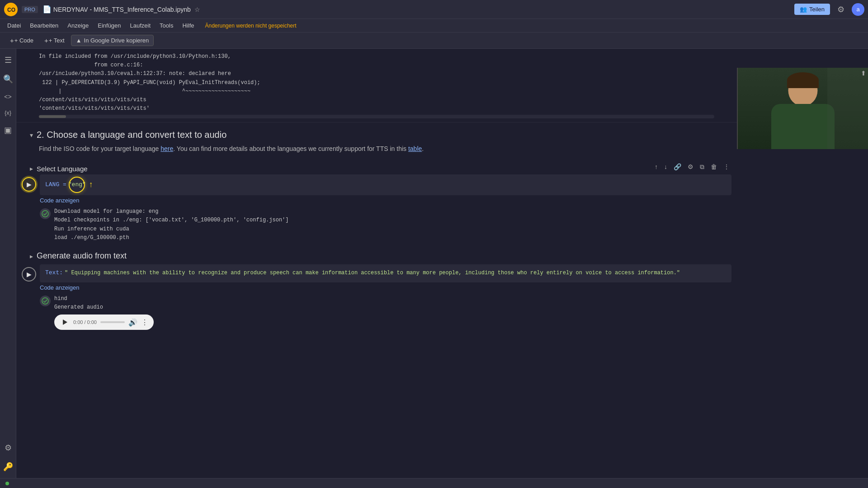 The image size is (868, 488). What do you see at coordinates (30, 9) in the screenshot?
I see `pro-badge: PRO` at bounding box center [30, 9].